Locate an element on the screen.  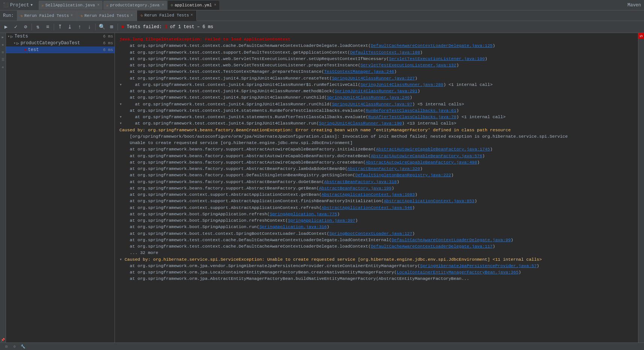
tree-item: ▾▷productCategoryDaoTest6 ms is located at coordinates (60, 43).